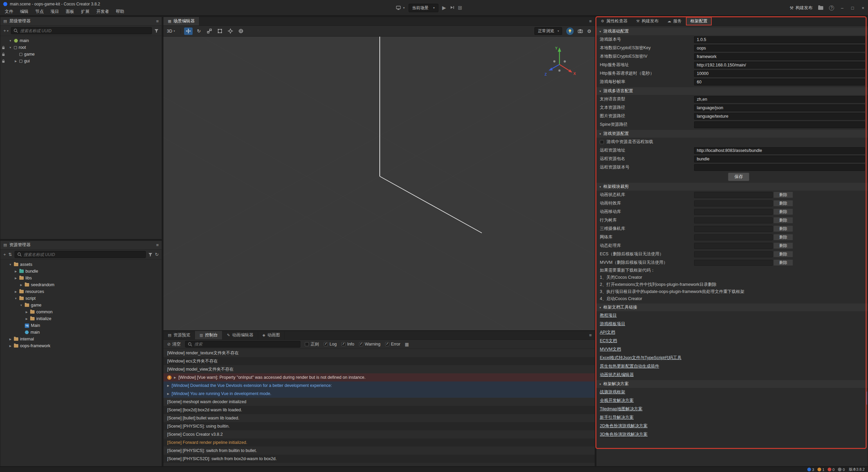  Describe the element at coordinates (424, 8) in the screenshot. I see `scene-select-dropdown: 当前场景 ▾` at that location.